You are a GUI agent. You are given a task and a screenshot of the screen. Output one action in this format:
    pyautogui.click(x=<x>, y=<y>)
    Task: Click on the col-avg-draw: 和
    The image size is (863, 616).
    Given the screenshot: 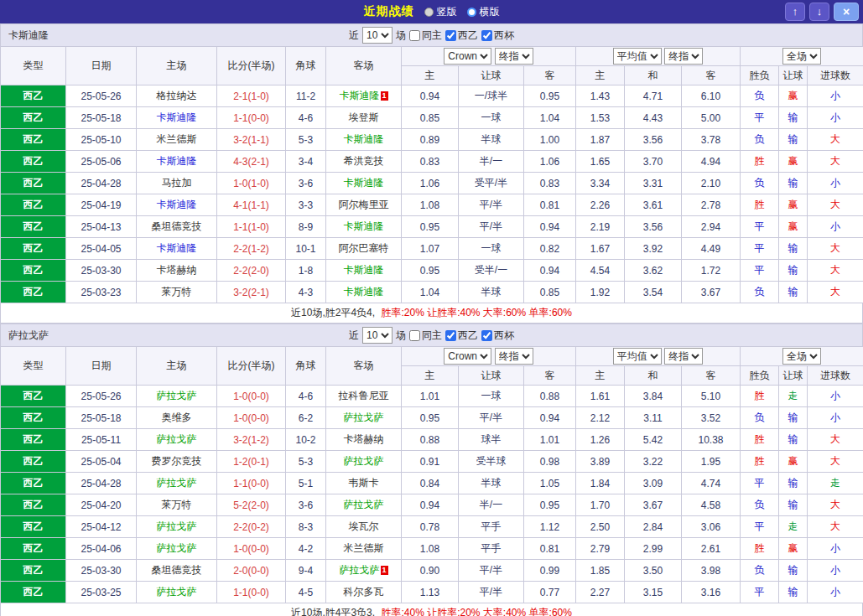 What is the action you would take?
    pyautogui.click(x=653, y=75)
    